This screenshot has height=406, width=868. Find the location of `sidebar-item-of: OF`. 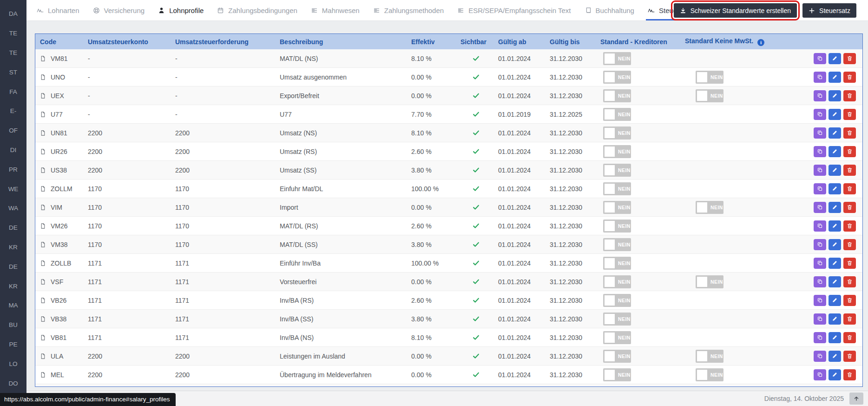

sidebar-item-of: OF is located at coordinates (13, 131).